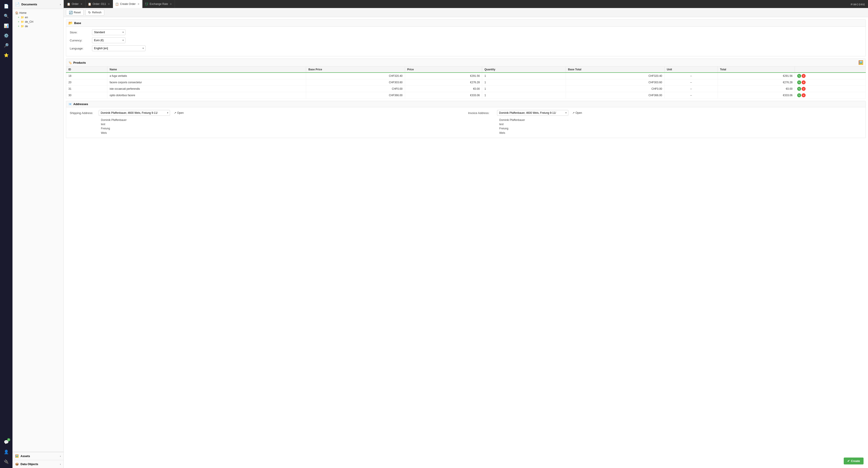 The height and width of the screenshot is (468, 868). Describe the element at coordinates (38, 13) in the screenshot. I see `tree-item-home: 🏠 Home` at that location.